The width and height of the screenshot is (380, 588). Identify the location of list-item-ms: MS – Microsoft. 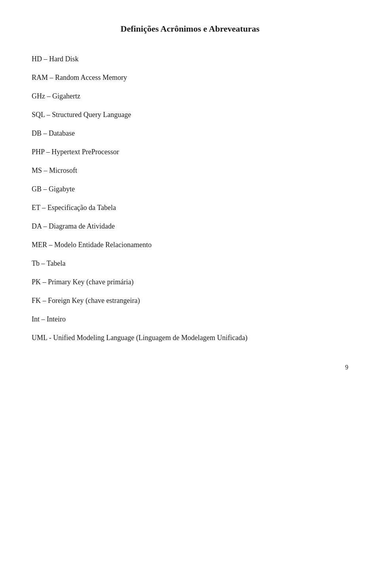
(190, 171).